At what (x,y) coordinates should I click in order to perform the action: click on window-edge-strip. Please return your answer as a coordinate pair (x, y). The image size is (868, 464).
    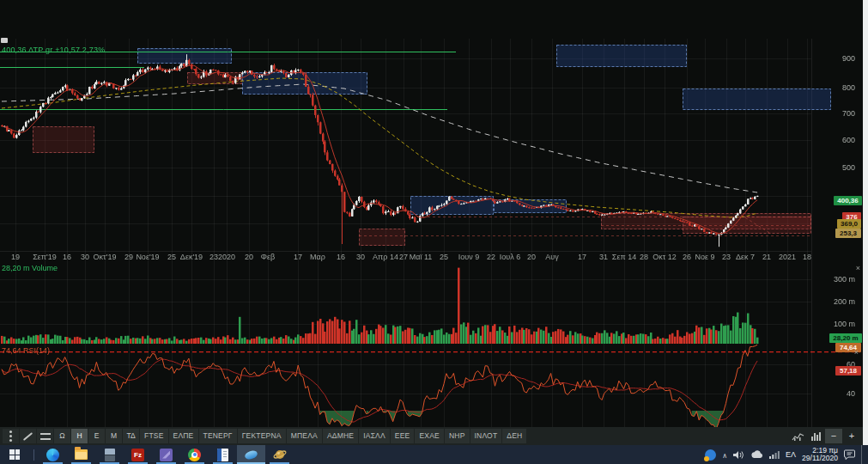
    Looking at the image, I should click on (865, 223).